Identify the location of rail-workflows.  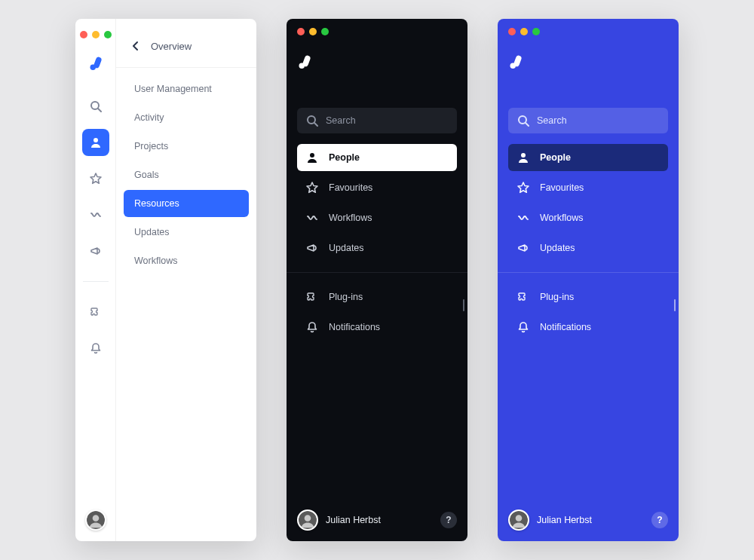
(96, 215).